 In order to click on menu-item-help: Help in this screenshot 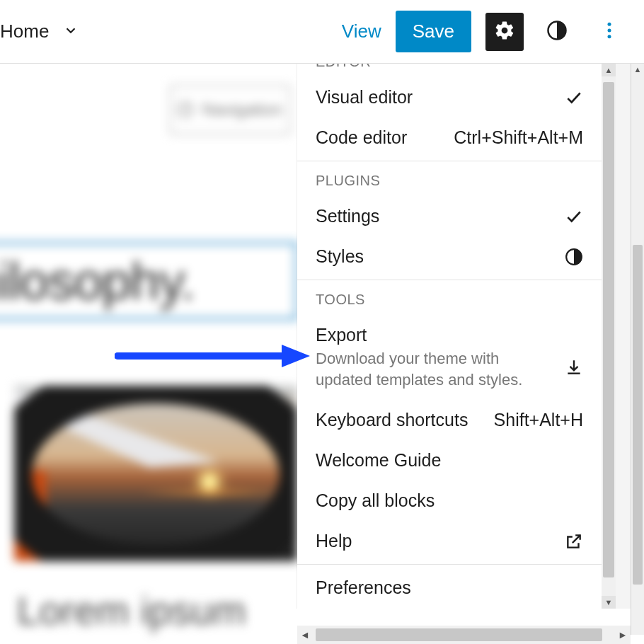, I will do `click(449, 541)`.